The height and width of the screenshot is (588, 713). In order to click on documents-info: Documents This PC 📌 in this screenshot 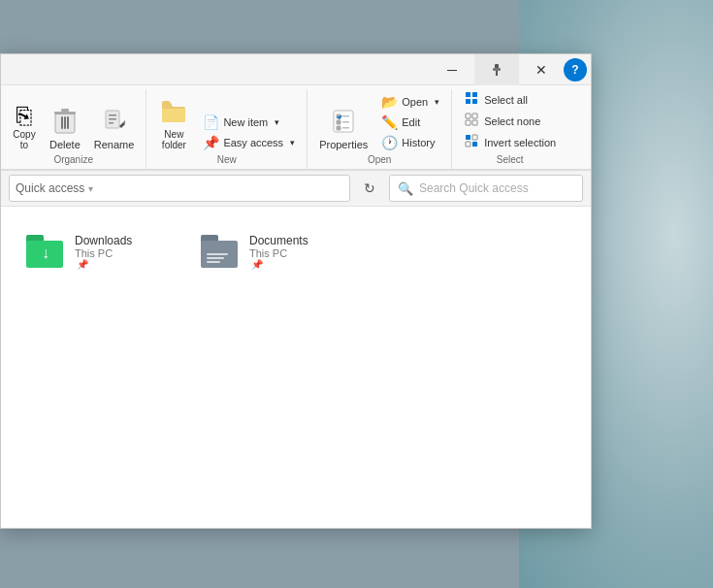, I will do `click(279, 252)`.